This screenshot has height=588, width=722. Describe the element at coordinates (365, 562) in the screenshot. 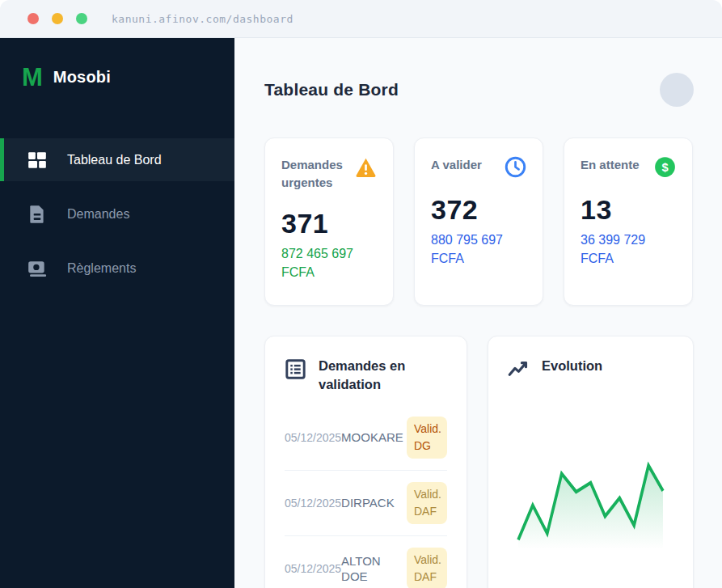

I see `validation-row: 05/12/2025 ALTON DOE Valid. DAF` at that location.